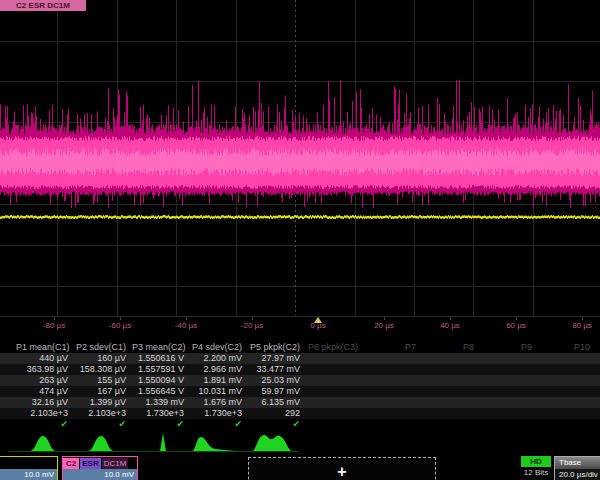 Image resolution: width=600 pixels, height=480 pixels. What do you see at coordinates (54, 326) in the screenshot?
I see `axis-tick-label: -80 µs` at bounding box center [54, 326].